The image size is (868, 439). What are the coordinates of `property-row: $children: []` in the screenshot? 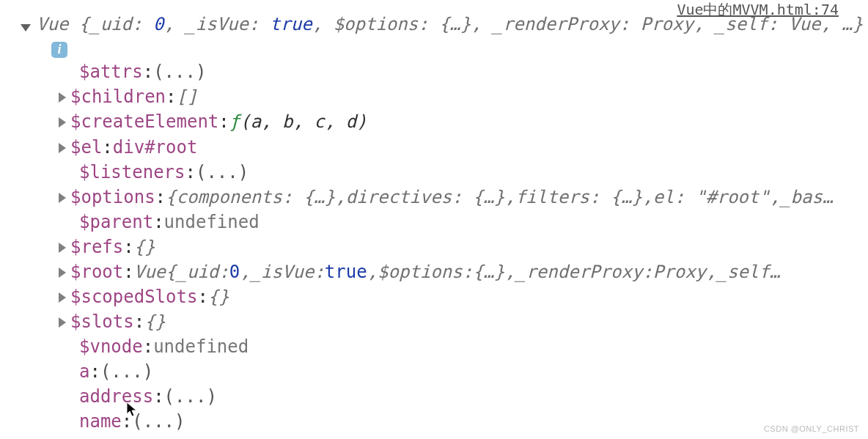 It's located at (463, 97).